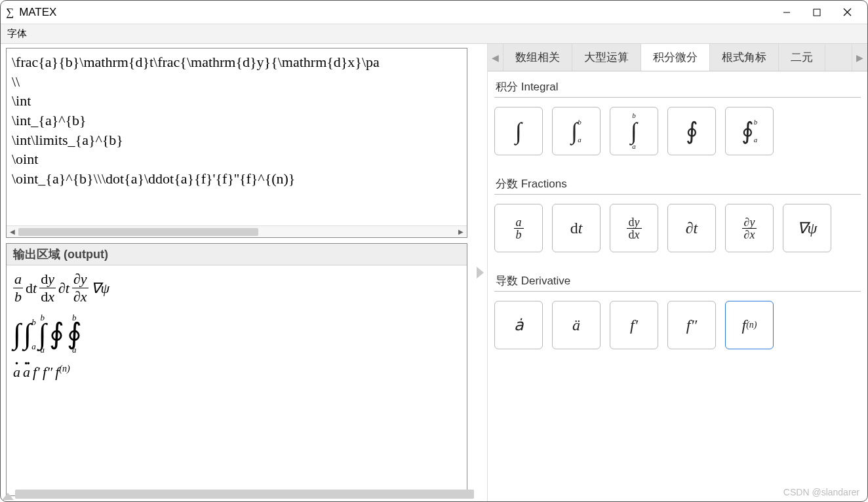  What do you see at coordinates (678, 325) in the screenshot?
I see `derivative-grid: ȧäf′f″f(n)` at bounding box center [678, 325].